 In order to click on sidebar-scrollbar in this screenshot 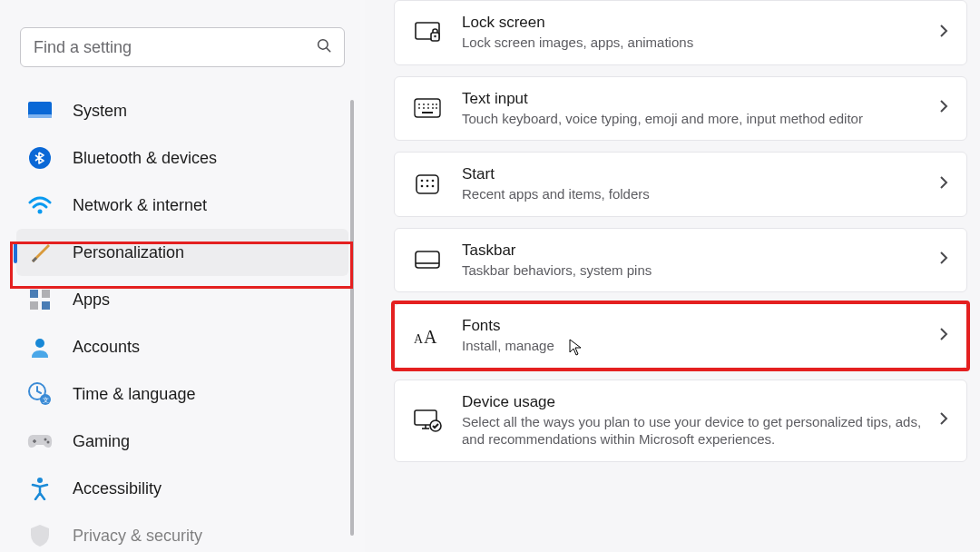, I will do `click(352, 318)`.